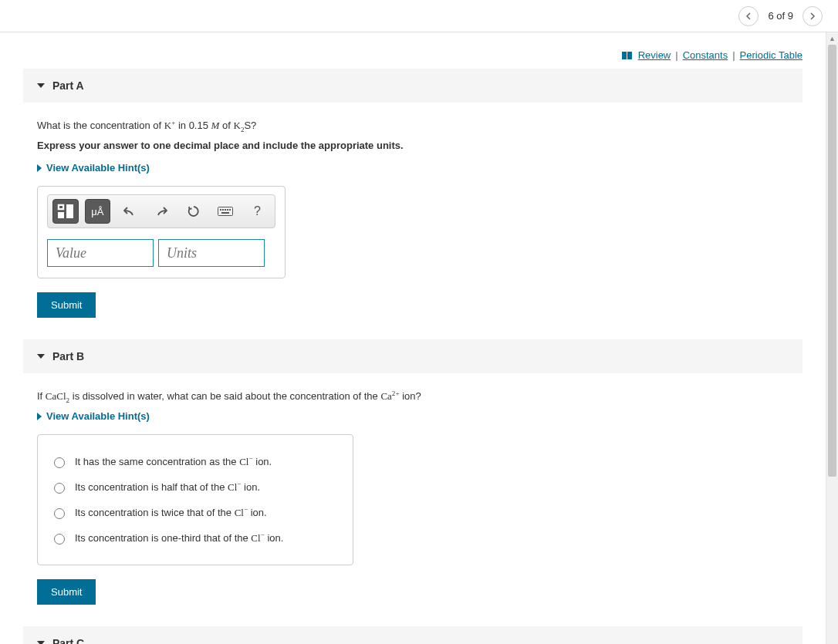 The width and height of the screenshot is (838, 644). What do you see at coordinates (57, 396) in the screenshot?
I see `formula-cacl2: CaCl2` at bounding box center [57, 396].